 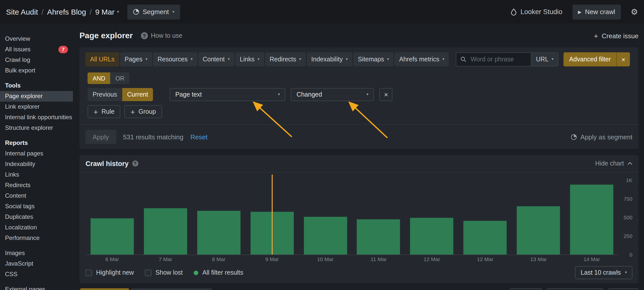 What do you see at coordinates (63, 50) in the screenshot?
I see `issues-count-badge: 7` at bounding box center [63, 50].